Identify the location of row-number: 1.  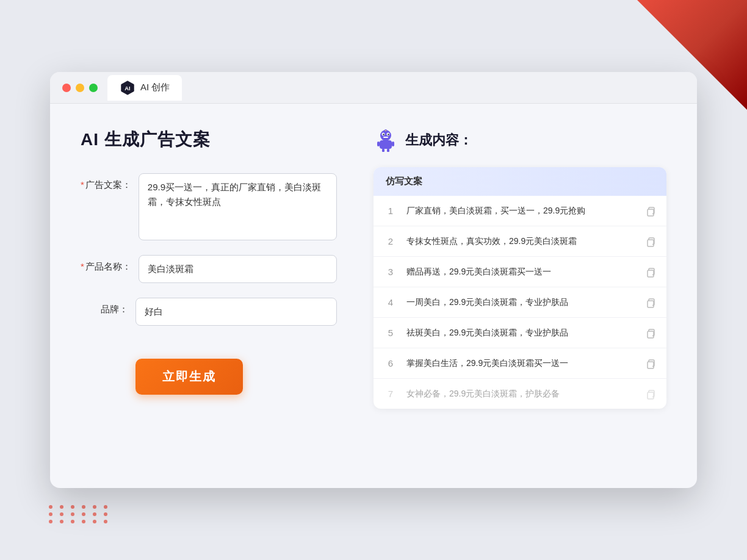
(391, 211).